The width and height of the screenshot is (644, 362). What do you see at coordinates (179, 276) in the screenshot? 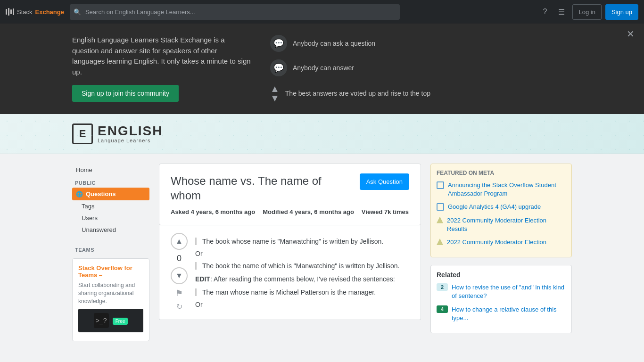
I see `downvote-button: ▼` at bounding box center [179, 276].